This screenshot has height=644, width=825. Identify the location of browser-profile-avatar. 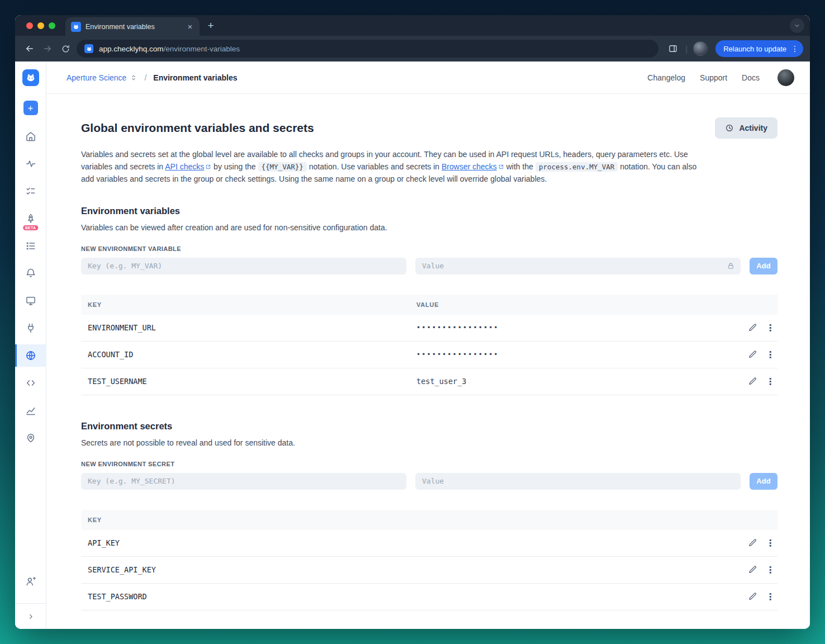
(700, 49).